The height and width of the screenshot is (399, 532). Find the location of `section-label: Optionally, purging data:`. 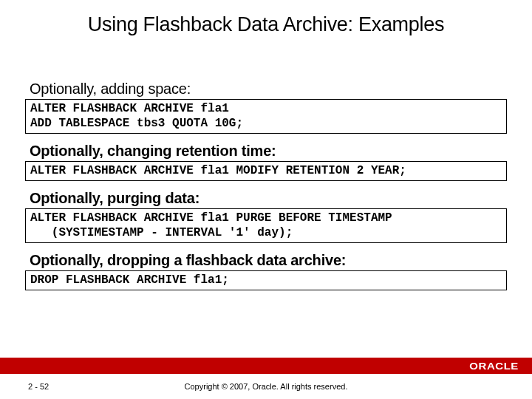

section-label: Optionally, purging data: is located at coordinates (268, 198).